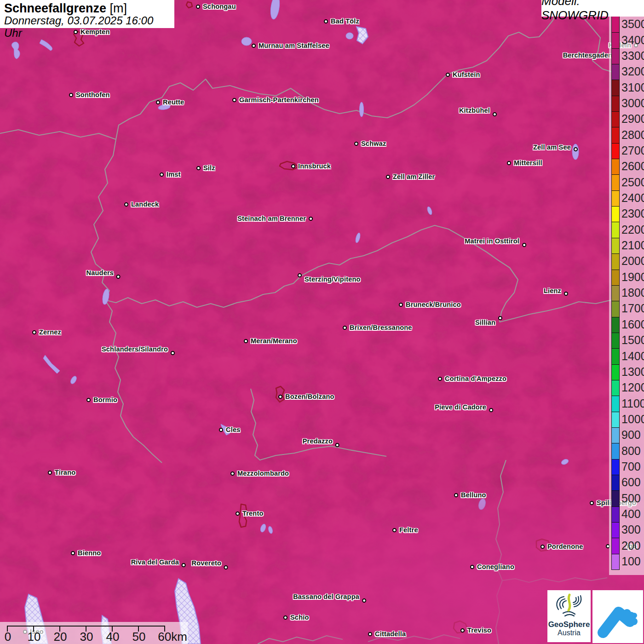 The image size is (644, 644). What do you see at coordinates (460, 407) in the screenshot?
I see `city-label: Pieve di Cadore` at bounding box center [460, 407].